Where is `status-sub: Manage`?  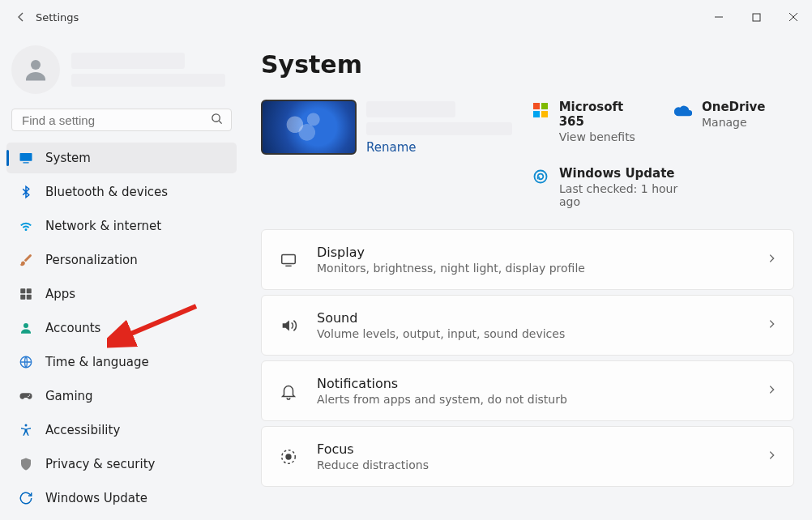 status-sub: Manage is located at coordinates (734, 122).